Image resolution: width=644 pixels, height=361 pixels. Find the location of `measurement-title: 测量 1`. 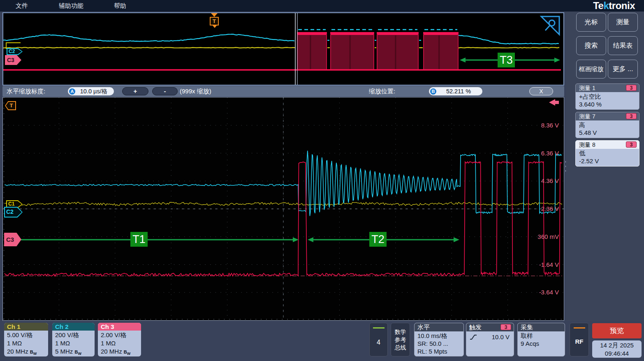

measurement-title: 测量 1 is located at coordinates (587, 88).